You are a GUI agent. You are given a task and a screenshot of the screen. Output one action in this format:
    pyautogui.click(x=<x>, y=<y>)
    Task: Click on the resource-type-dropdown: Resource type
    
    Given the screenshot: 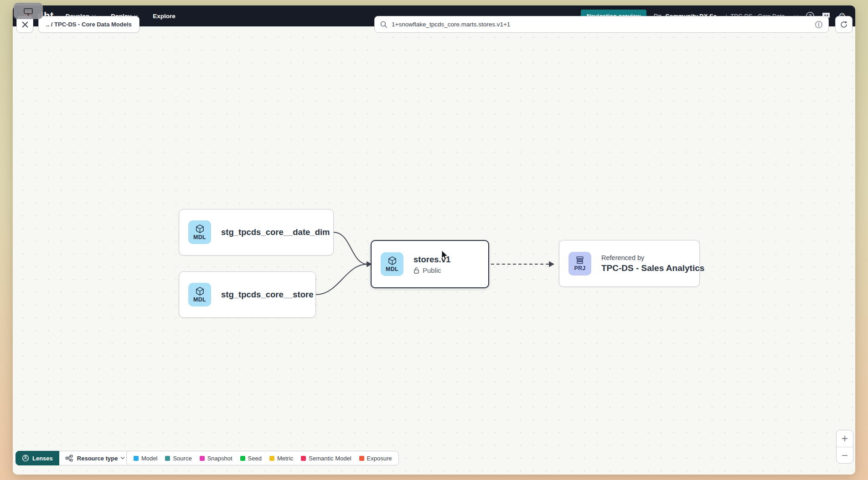 What is the action you would take?
    pyautogui.click(x=95, y=458)
    